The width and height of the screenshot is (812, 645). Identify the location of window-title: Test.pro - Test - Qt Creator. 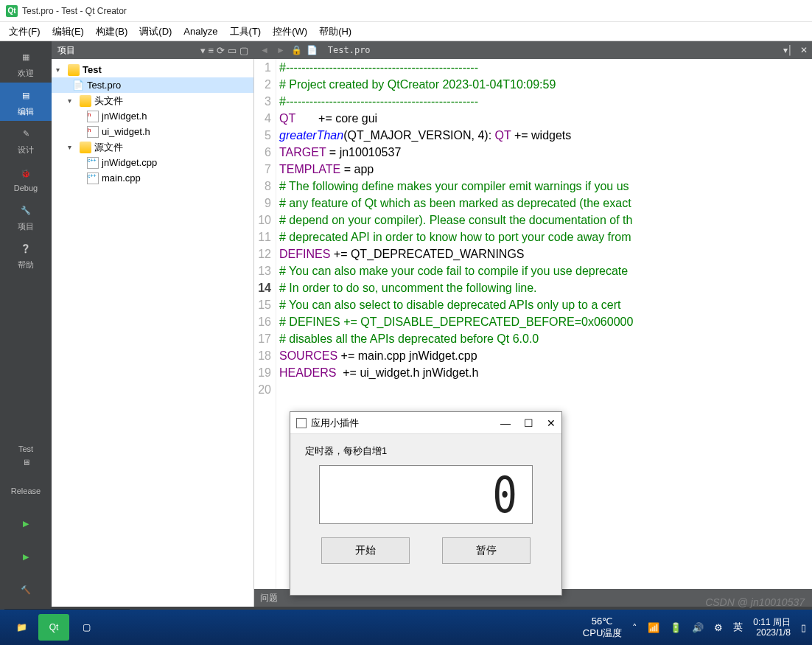
(74, 11).